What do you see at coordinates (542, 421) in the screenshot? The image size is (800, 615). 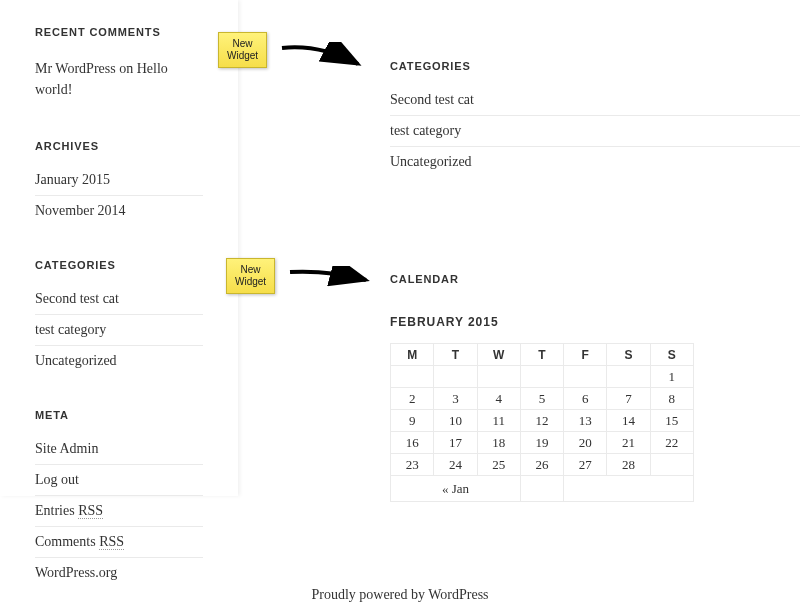 I see `calendar-day: 12` at bounding box center [542, 421].